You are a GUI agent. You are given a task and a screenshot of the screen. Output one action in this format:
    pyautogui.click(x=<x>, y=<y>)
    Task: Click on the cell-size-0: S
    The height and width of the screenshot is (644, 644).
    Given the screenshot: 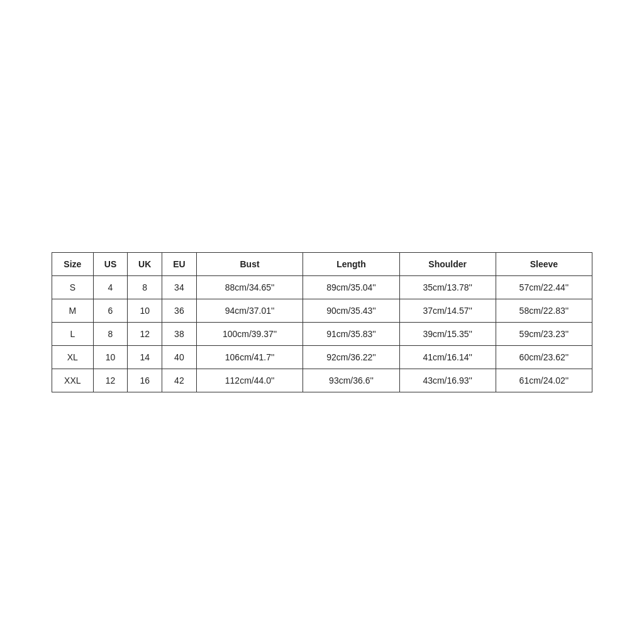 What is the action you would take?
    pyautogui.click(x=73, y=287)
    